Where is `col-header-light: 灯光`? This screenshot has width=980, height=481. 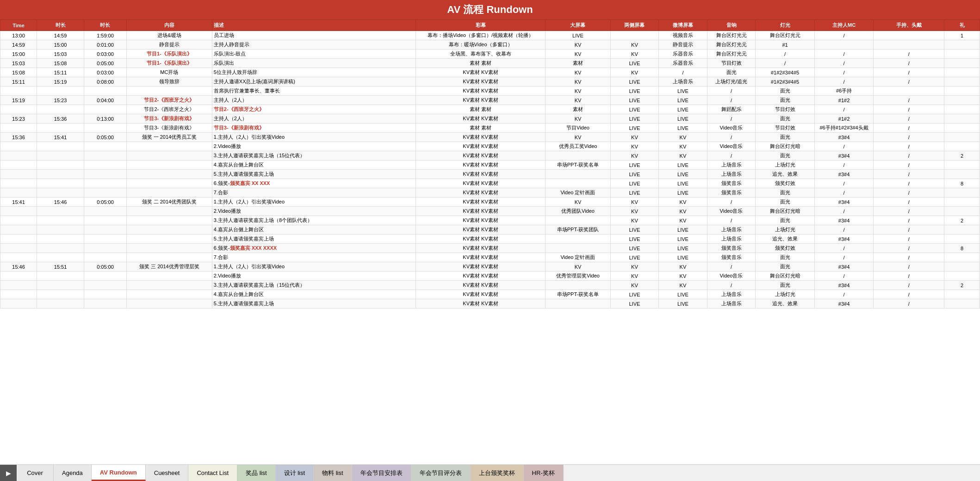
col-header-light: 灯光 is located at coordinates (785, 25).